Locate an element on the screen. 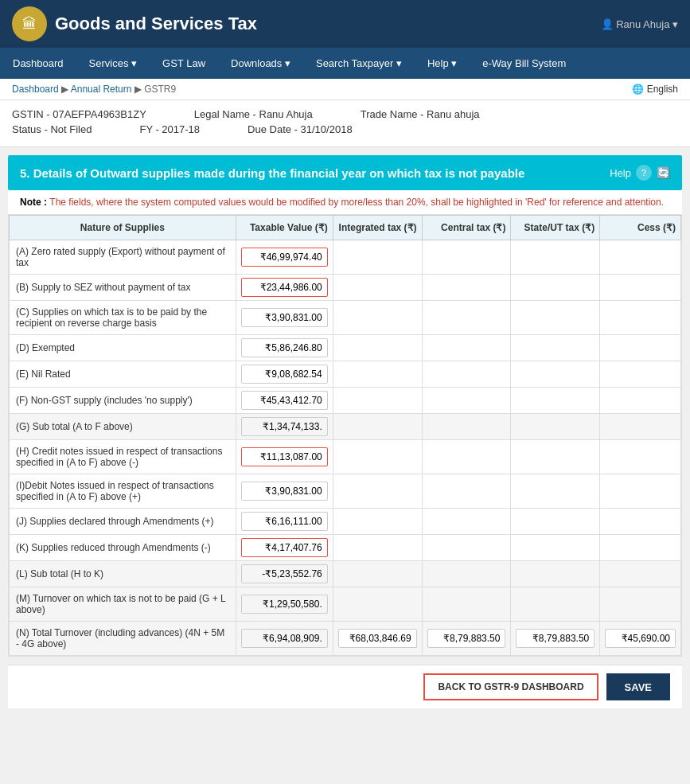  row-taxable-M is located at coordinates (284, 605).